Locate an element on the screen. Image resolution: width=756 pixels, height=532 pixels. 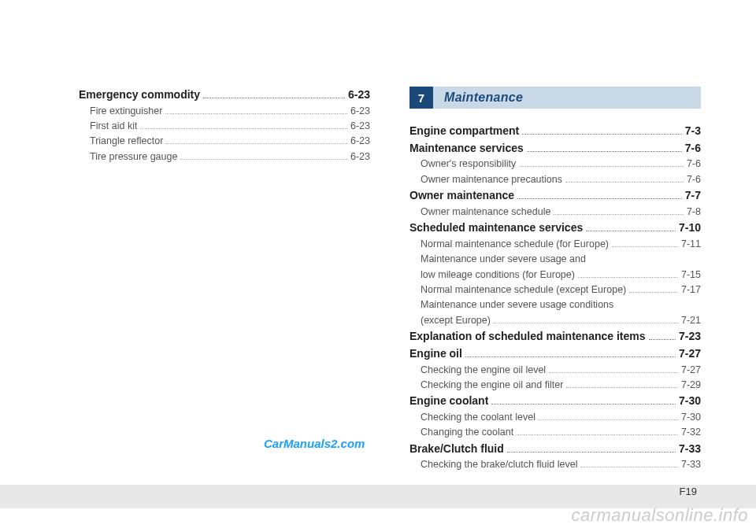
watermark-carmanualsonline: carmanualsonline.info is located at coordinates (660, 515).